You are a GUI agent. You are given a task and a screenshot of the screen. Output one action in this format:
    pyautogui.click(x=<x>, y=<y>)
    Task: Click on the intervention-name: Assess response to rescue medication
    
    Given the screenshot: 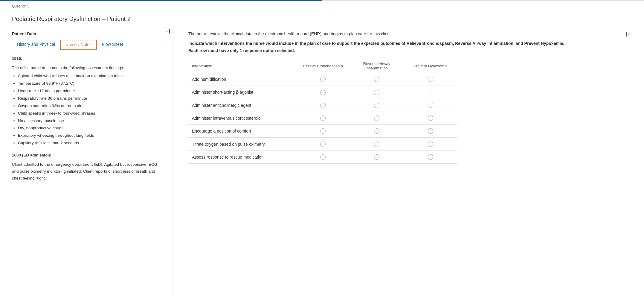 What is the action you would take?
    pyautogui.click(x=242, y=157)
    